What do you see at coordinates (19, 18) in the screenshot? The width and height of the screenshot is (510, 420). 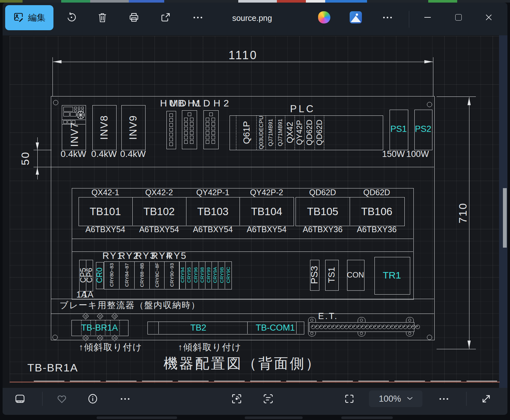 I see `edit-image-icon` at bounding box center [19, 18].